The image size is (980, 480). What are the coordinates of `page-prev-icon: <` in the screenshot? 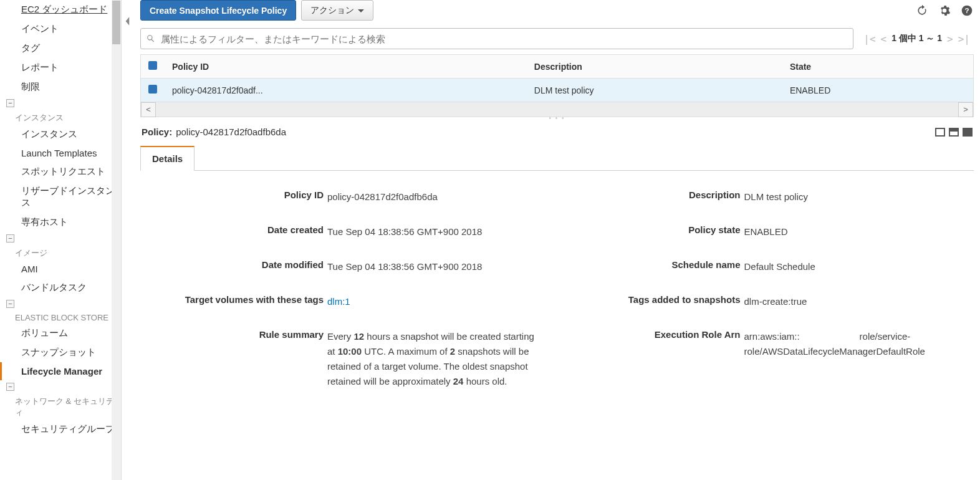 It's located at (884, 39).